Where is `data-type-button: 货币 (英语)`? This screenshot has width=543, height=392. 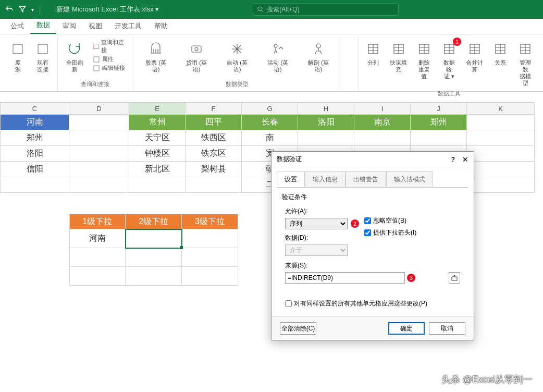 data-type-button: 货币 (英语) is located at coordinates (196, 56).